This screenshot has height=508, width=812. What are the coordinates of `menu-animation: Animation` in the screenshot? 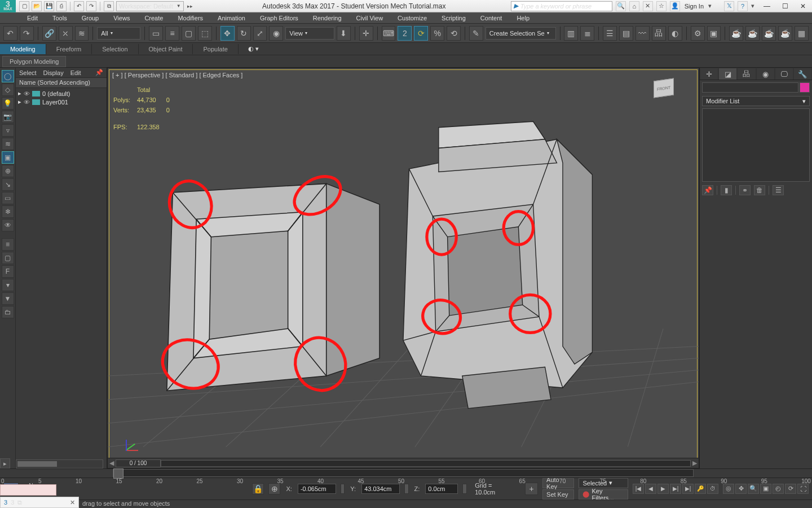 It's located at (231, 18).